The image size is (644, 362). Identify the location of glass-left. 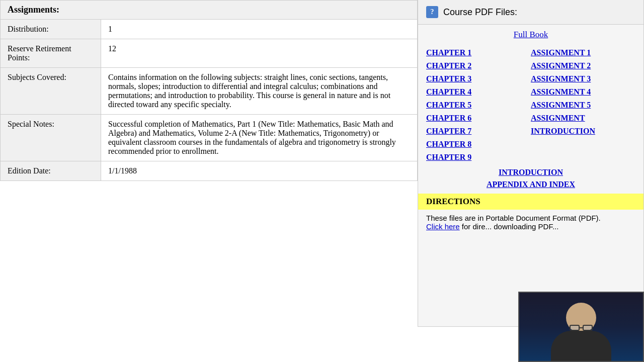
(575, 328).